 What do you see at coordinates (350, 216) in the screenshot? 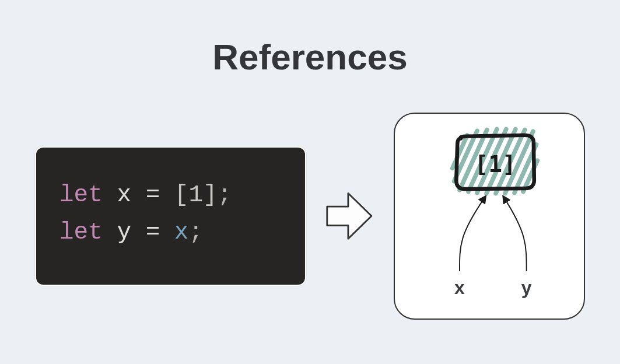
I see `arrow-icon` at bounding box center [350, 216].